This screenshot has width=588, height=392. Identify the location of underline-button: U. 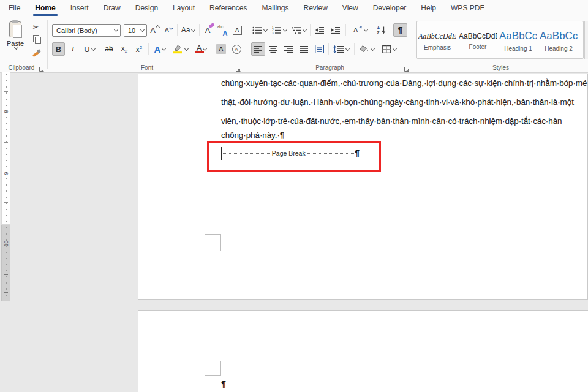
(89, 49).